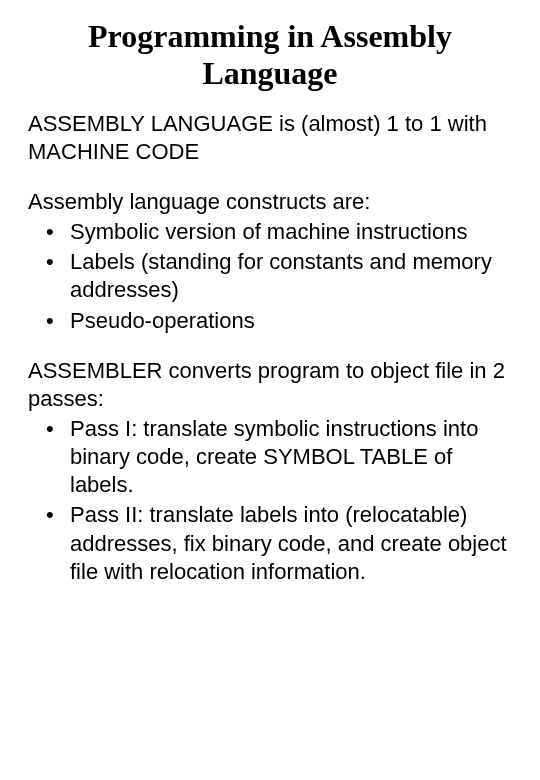 Image resolution: width=540 pixels, height=780 pixels. Describe the element at coordinates (270, 55) in the screenshot. I see `page-title: Programming in Assembly Language` at that location.